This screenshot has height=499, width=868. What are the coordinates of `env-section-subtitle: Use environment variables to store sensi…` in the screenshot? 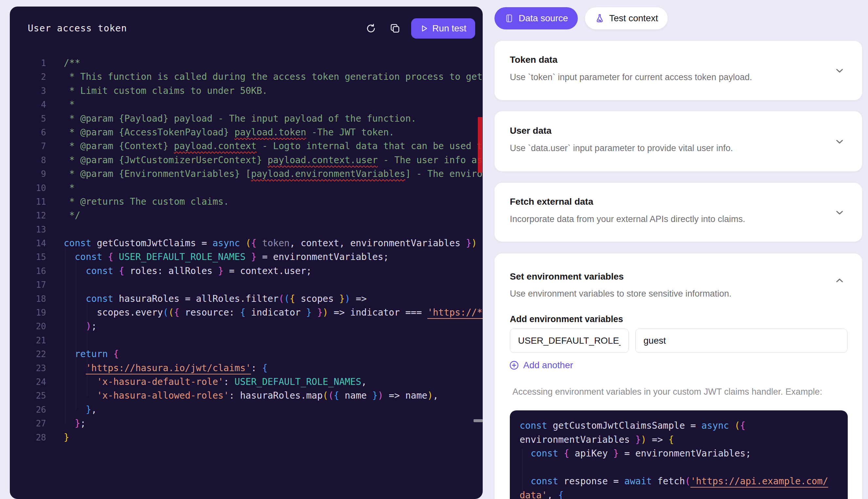 It's located at (620, 294).